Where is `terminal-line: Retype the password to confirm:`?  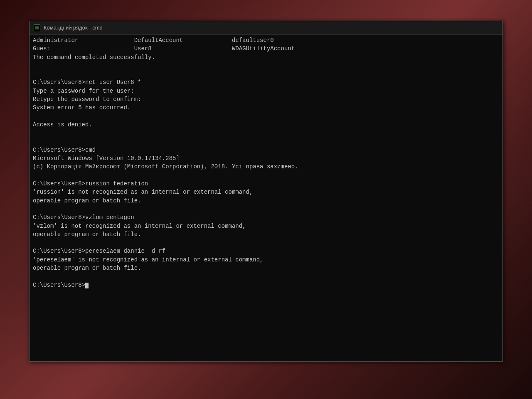 terminal-line: Retype the password to confirm: is located at coordinates (266, 99).